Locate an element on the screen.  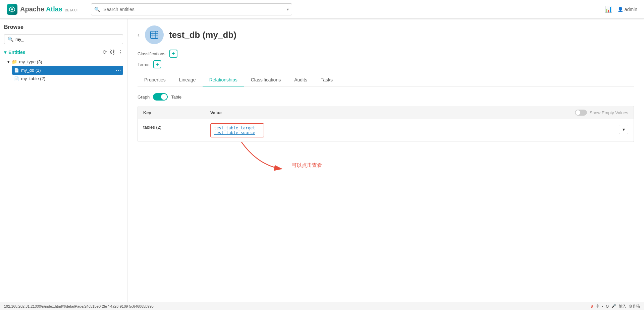
folder-expand-icon: ▾ is located at coordinates (9, 62).